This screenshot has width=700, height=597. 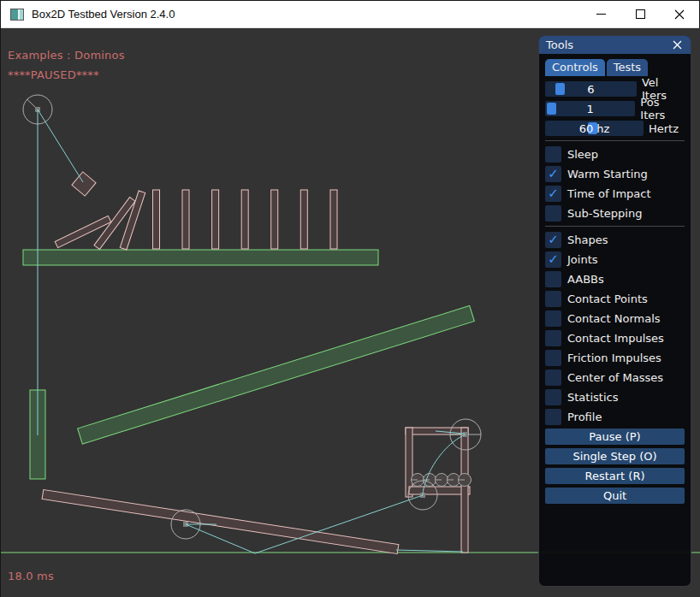 I want to click on checkbox-statistics: Statistics, so click(x=614, y=397).